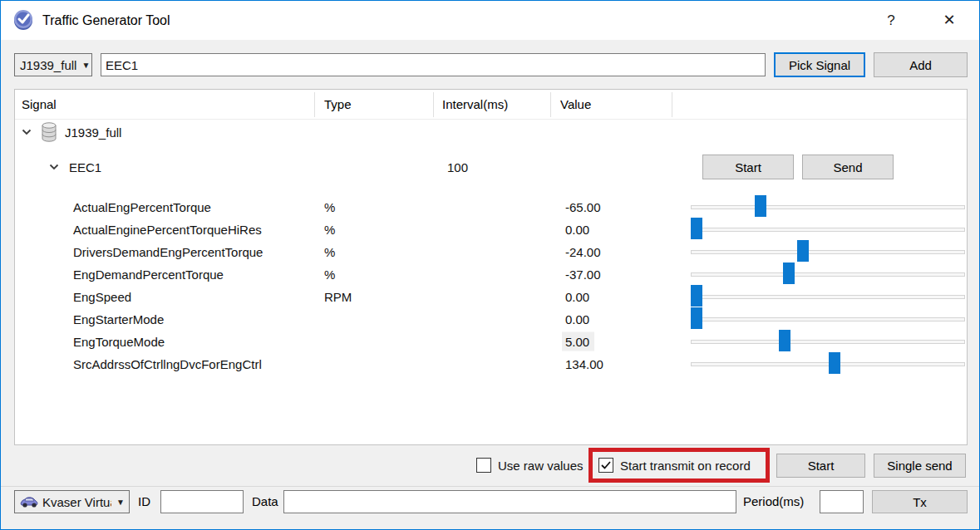 The width and height of the screenshot is (980, 530). I want to click on use-raw-values-label: Use raw values, so click(540, 465).